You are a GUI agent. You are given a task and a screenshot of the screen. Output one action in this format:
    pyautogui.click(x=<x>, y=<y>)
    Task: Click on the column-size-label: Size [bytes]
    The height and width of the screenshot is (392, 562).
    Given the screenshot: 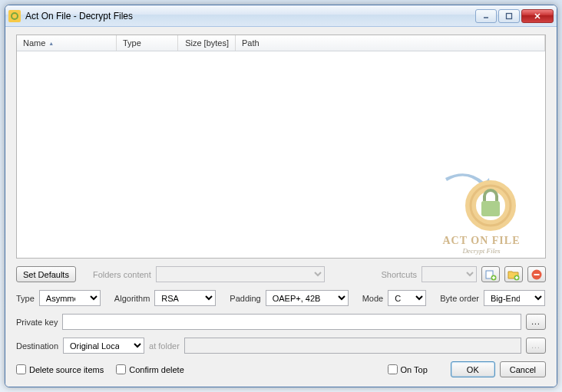 What is the action you would take?
    pyautogui.click(x=207, y=43)
    